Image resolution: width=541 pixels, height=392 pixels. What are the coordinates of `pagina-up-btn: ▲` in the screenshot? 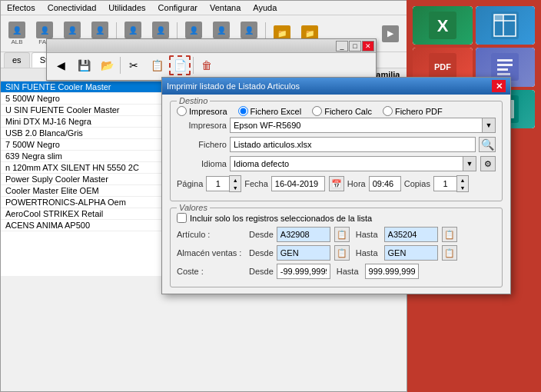 It's located at (235, 180).